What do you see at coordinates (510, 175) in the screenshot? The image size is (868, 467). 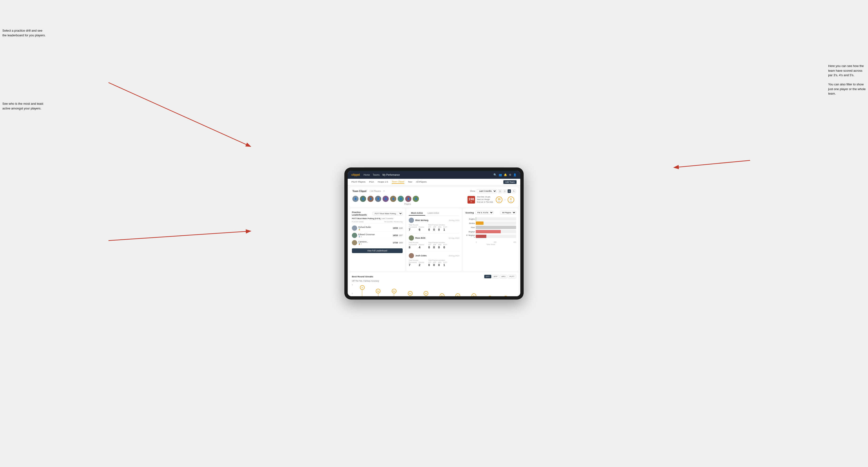 I see `settings-icon: ⚙` at bounding box center [510, 175].